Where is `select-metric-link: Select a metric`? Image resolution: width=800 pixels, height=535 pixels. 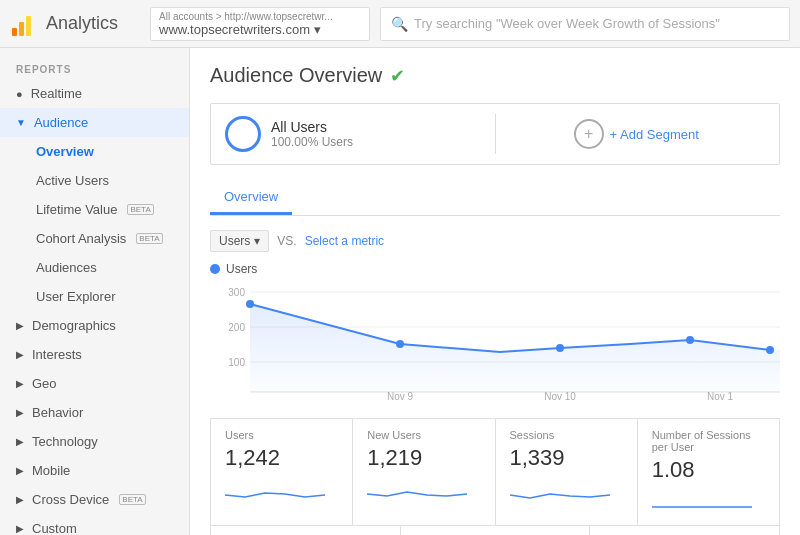
select-metric-link: Select a metric is located at coordinates (344, 241).